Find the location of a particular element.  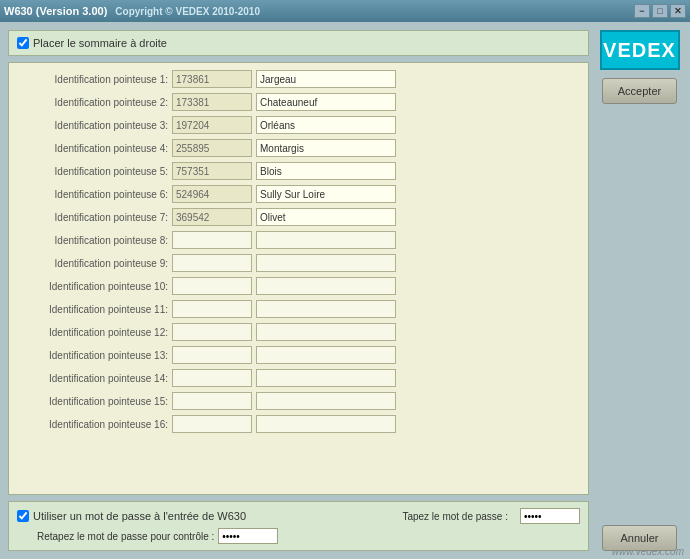

maximize-button: □ is located at coordinates (660, 11).